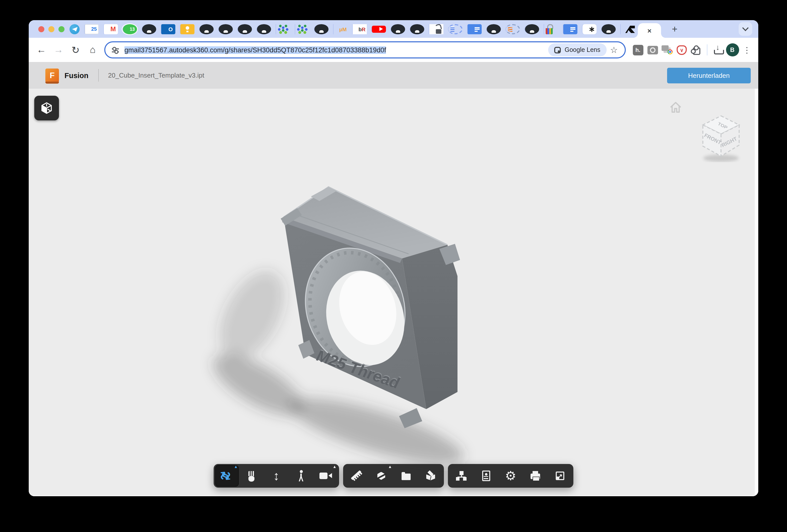 The width and height of the screenshot is (787, 532). Describe the element at coordinates (721, 137) in the screenshot. I see `view-cube: TOP FRONT RIGHT` at that location.